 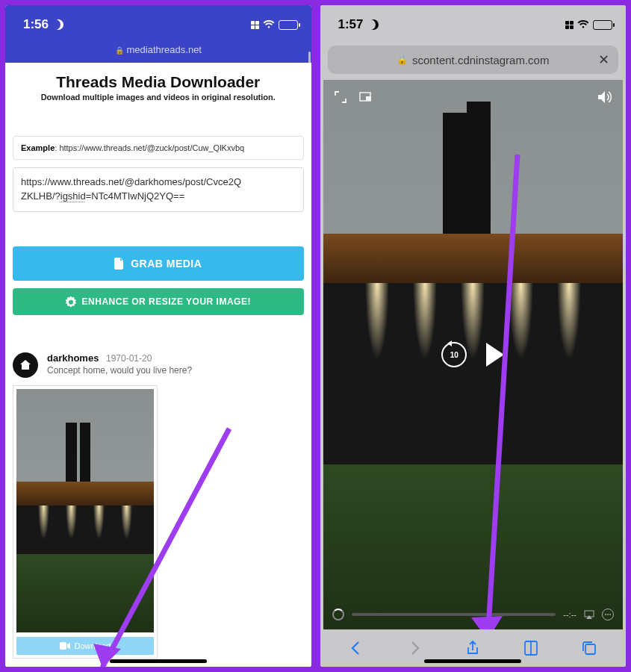 What do you see at coordinates (158, 264) in the screenshot?
I see `grab-media-button: GRAB MEDIA` at bounding box center [158, 264].